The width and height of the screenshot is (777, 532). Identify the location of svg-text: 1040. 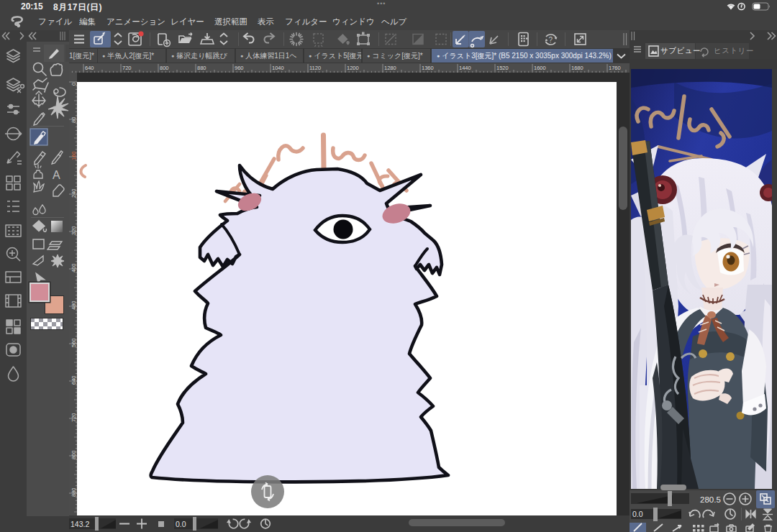
(278, 68).